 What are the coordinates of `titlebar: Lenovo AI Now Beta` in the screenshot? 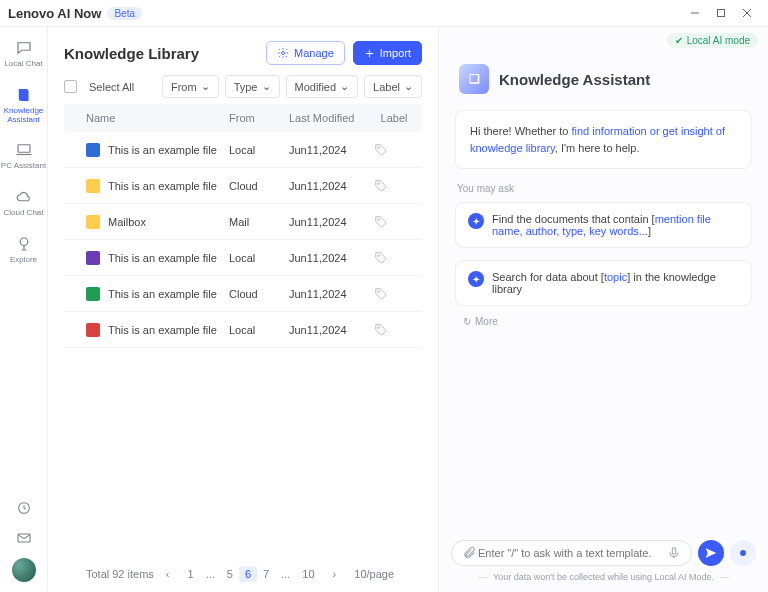 It's located at (384, 13).